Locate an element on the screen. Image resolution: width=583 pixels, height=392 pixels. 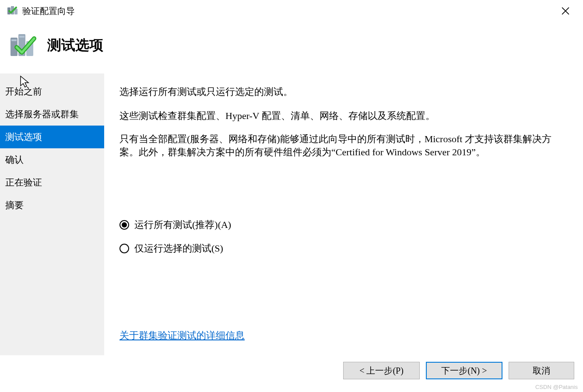
titlebar-left: 验证配置向导 is located at coordinates (41, 11).